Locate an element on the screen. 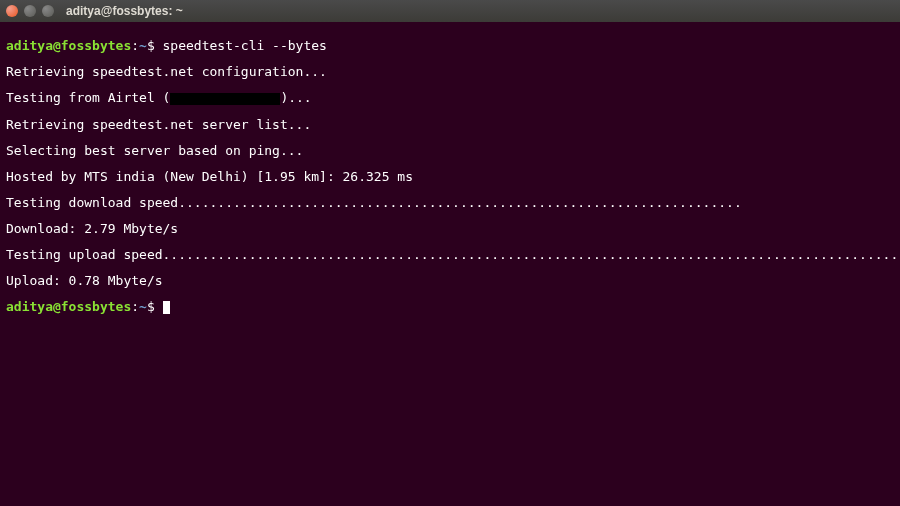 This screenshot has width=900, height=506. terminal-line: aditya@fossbytes:~$ is located at coordinates (450, 307).